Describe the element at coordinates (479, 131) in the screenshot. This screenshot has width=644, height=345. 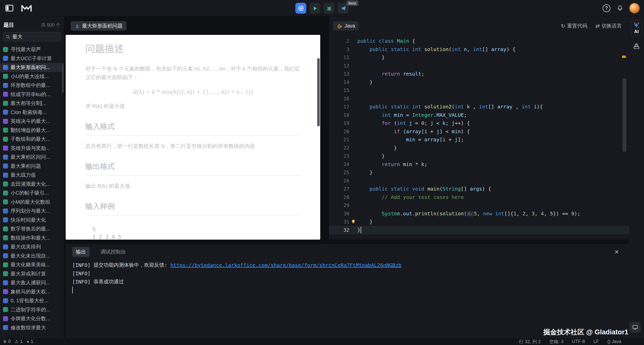
I see `code-line: 20 if (array[i + j] < min) {` at that location.